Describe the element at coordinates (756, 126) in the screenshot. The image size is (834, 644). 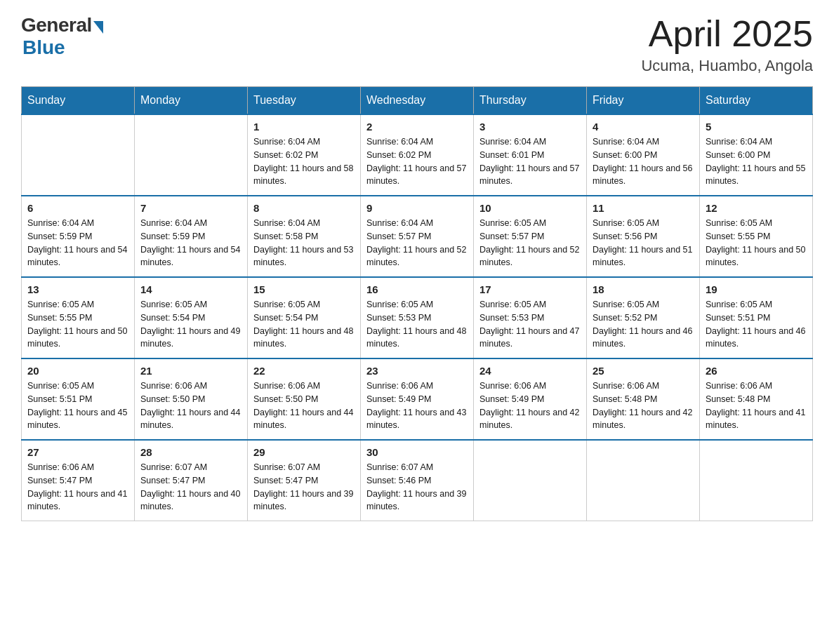
I see `day-number: 5` at that location.